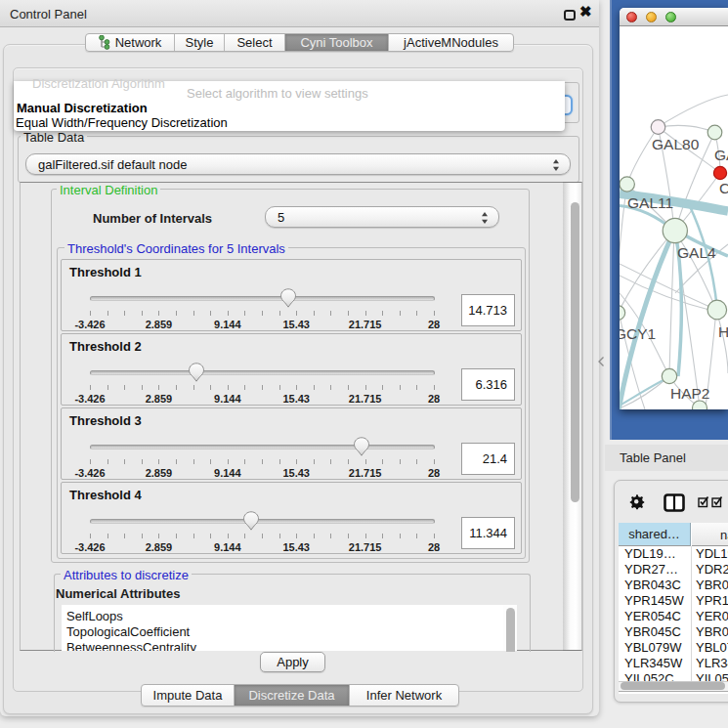 The width and height of the screenshot is (728, 728). Describe the element at coordinates (723, 188) in the screenshot. I see `svg-text: CD` at that location.